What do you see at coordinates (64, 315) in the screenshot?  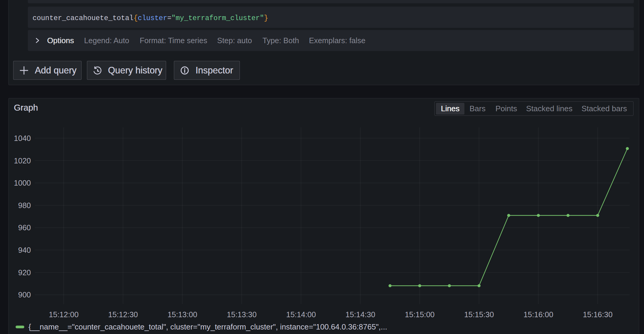 I see `svg-text: 15:12:00` at bounding box center [64, 315].